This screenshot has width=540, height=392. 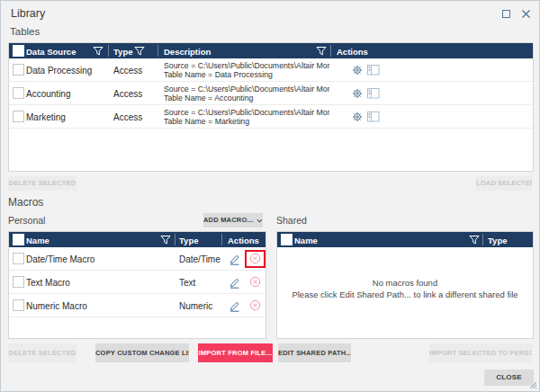 What do you see at coordinates (315, 352) in the screenshot?
I see `edit-shared-path-button: EDIT SHARED PATH...` at bounding box center [315, 352].